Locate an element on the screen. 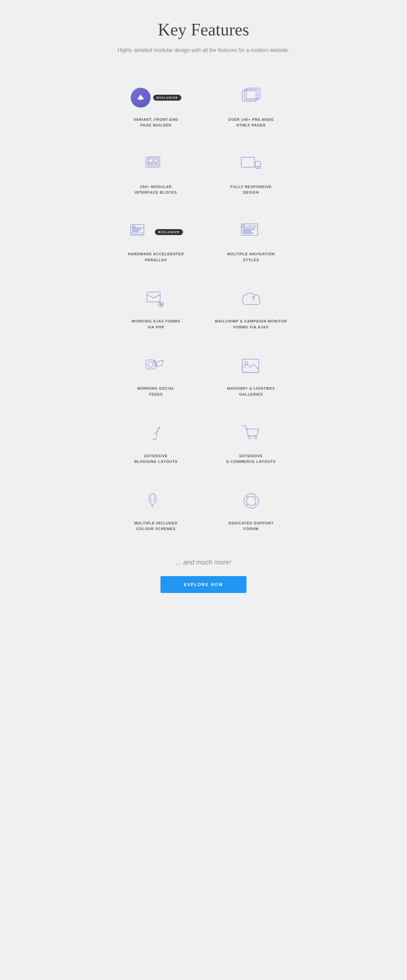 Image resolution: width=407 pixels, height=980 pixels. feature-ajax-forms: WORKING AJAX FORMSVIA PHP is located at coordinates (156, 310).